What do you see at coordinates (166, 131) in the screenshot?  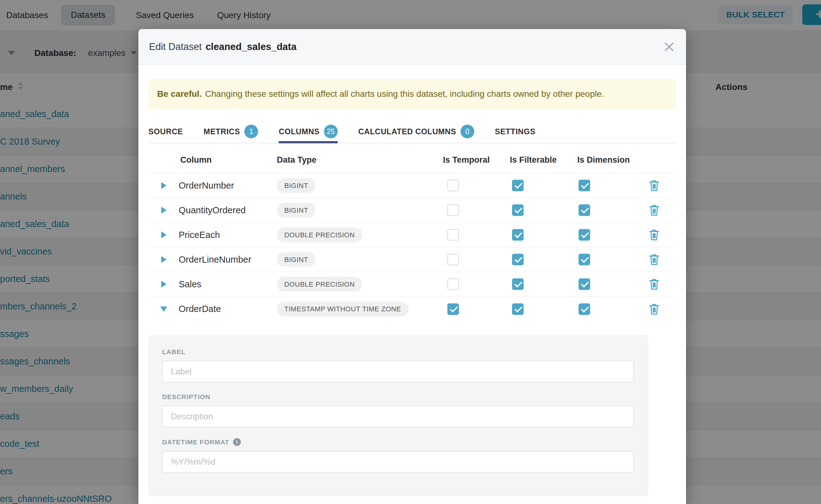 I see `tab-source-label: SOURCE` at bounding box center [166, 131].